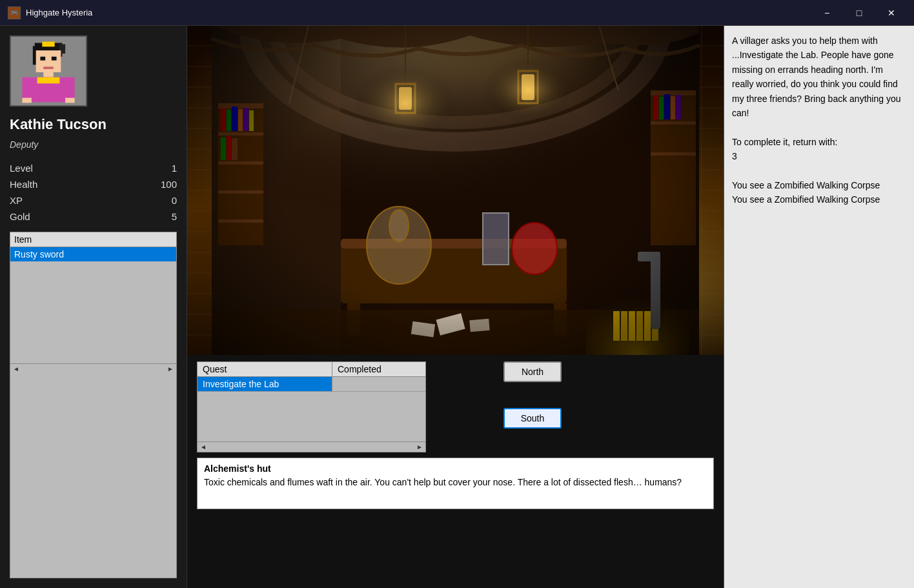 The image size is (914, 588). I want to click on app-icon: 🎮, so click(14, 13).